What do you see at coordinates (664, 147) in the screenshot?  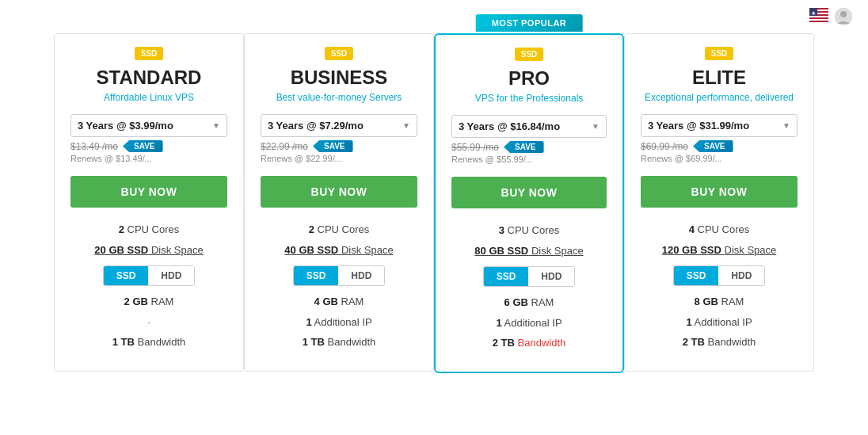 I see `old-price-elite: $69.99 /mo` at bounding box center [664, 147].